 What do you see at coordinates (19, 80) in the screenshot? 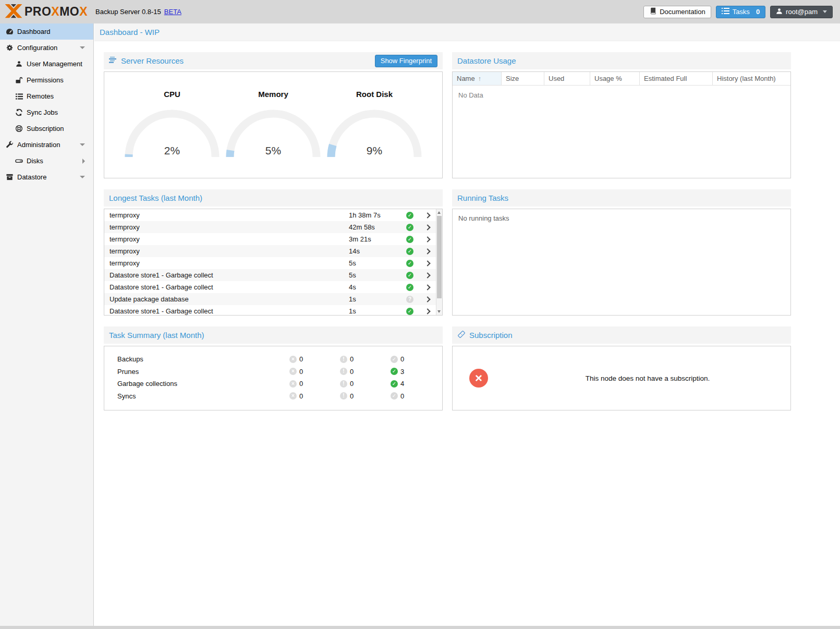
I see `unlock-icon` at bounding box center [19, 80].